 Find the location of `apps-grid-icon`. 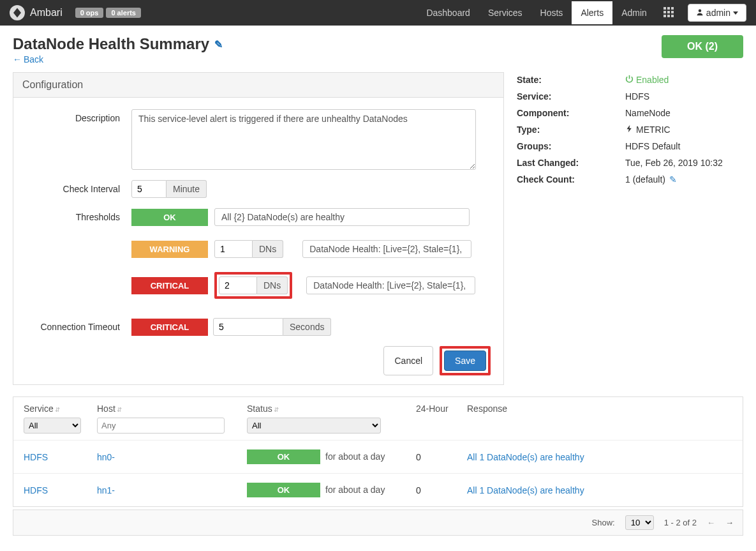

apps-grid-icon is located at coordinates (669, 13).